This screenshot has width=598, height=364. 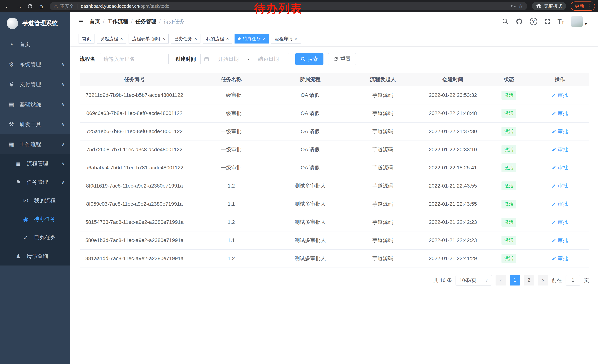 What do you see at coordinates (548, 22) in the screenshot?
I see `fullscreen-icon` at bounding box center [548, 22].